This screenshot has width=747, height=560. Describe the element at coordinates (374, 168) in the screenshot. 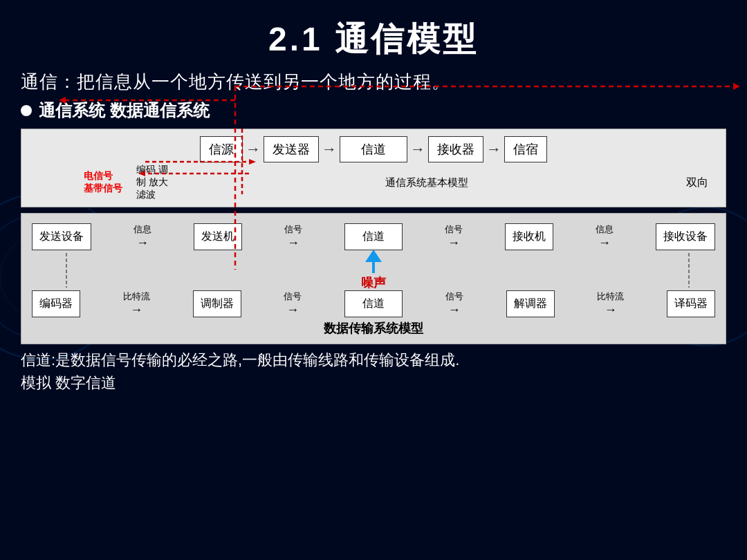

I see `basic-model-container: 信源 发送器 信道 接收器 信宿 电信号 基带信号` at that location.